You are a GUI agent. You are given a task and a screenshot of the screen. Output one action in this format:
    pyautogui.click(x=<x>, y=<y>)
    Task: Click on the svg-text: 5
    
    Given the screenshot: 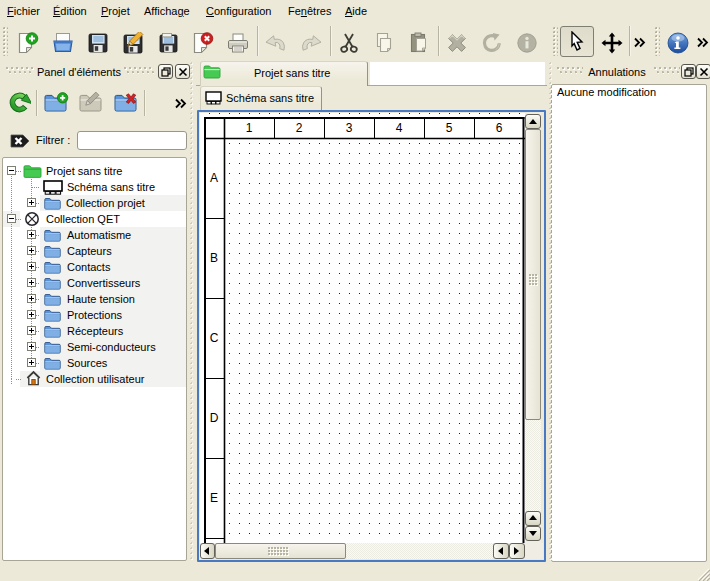 What is the action you would take?
    pyautogui.click(x=450, y=128)
    